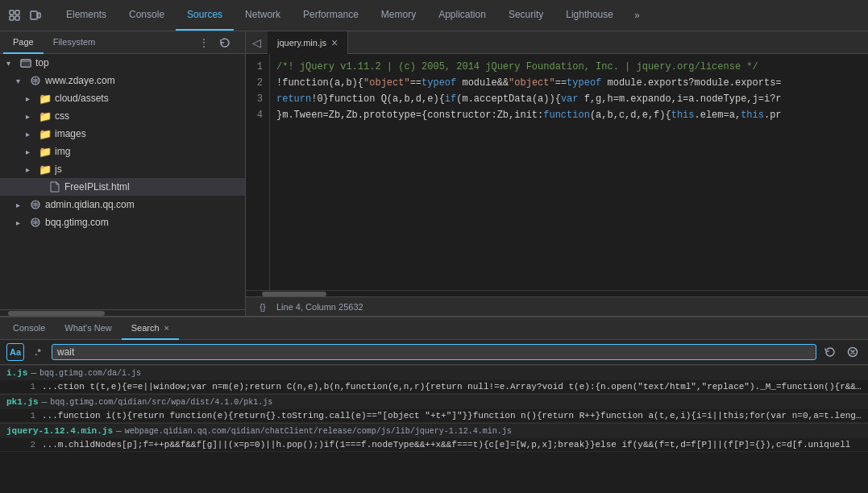  Describe the element at coordinates (42, 63) in the screenshot. I see `tree-label: top` at that location.